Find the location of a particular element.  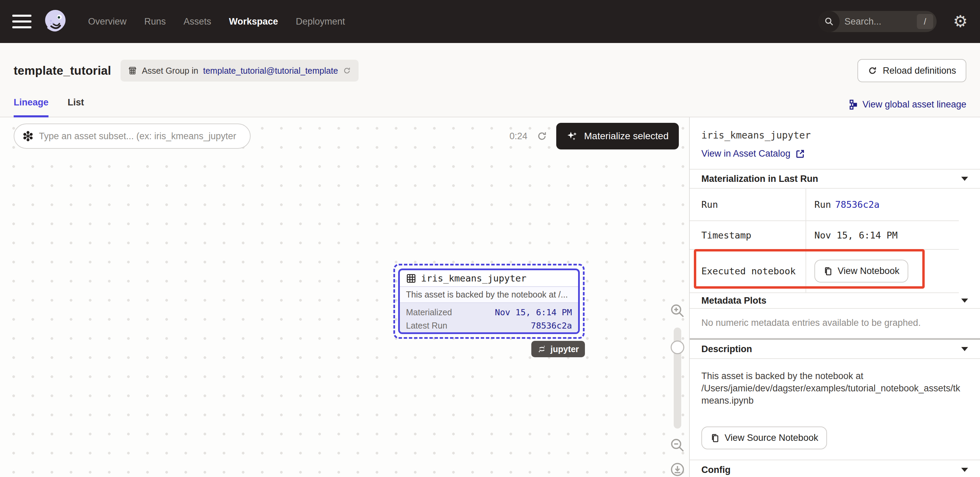

run-id-link: 78536c2a is located at coordinates (858, 204).